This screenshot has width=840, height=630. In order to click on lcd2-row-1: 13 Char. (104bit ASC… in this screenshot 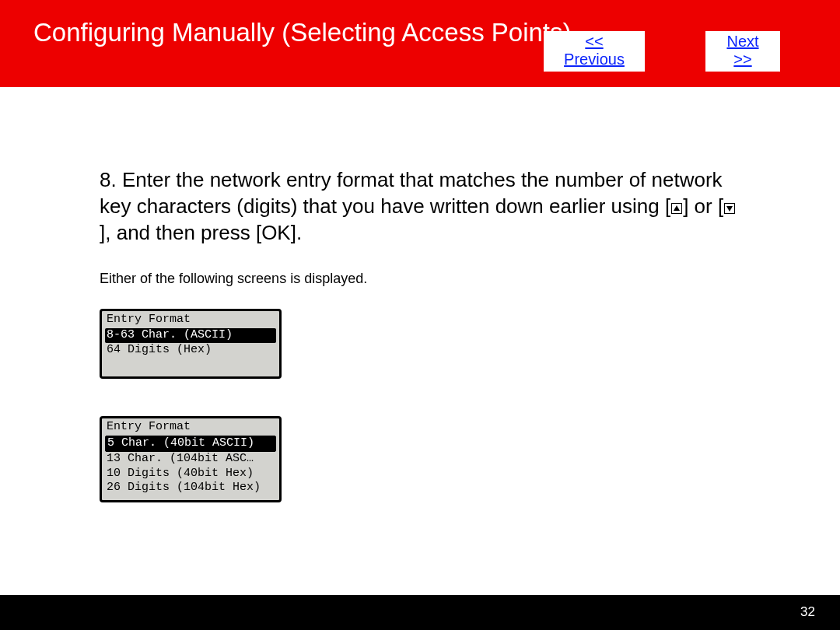, I will do `click(191, 459)`.